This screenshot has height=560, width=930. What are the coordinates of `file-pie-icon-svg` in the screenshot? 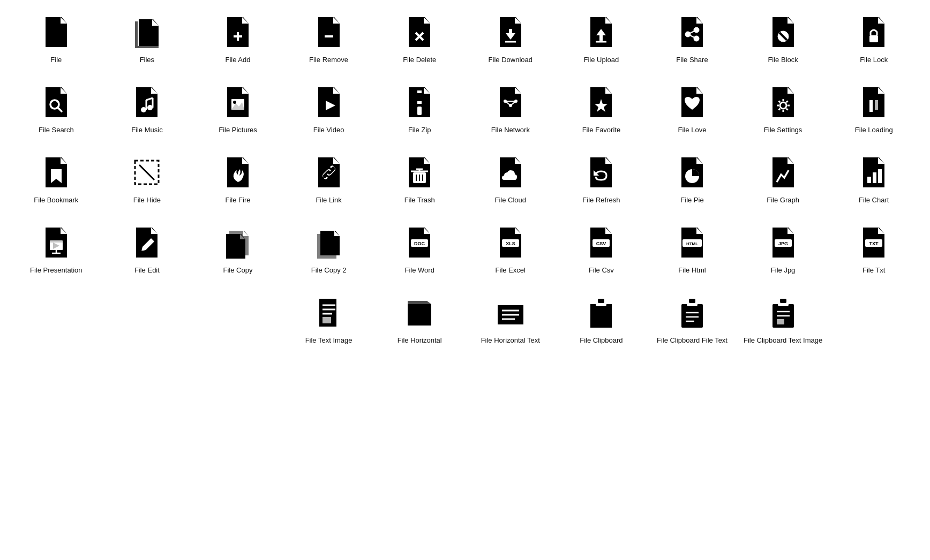 It's located at (692, 176).